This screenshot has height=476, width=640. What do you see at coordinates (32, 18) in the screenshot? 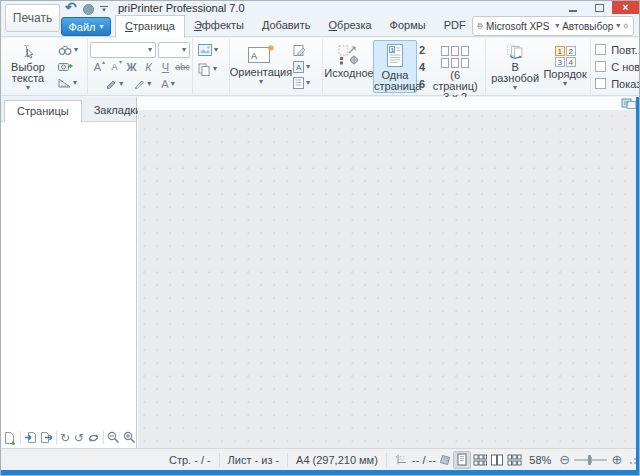
I see `quick-print-button: Печать` at bounding box center [32, 18].